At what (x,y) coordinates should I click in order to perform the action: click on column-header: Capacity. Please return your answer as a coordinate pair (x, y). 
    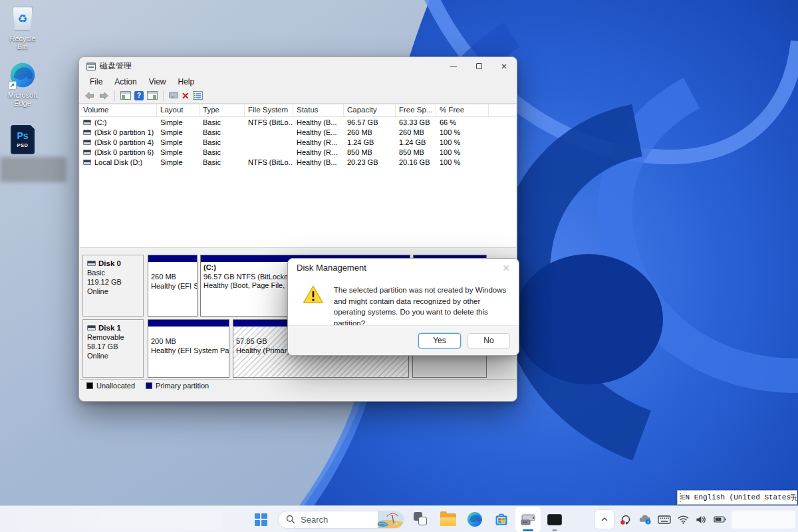
    Looking at the image, I should click on (370, 110).